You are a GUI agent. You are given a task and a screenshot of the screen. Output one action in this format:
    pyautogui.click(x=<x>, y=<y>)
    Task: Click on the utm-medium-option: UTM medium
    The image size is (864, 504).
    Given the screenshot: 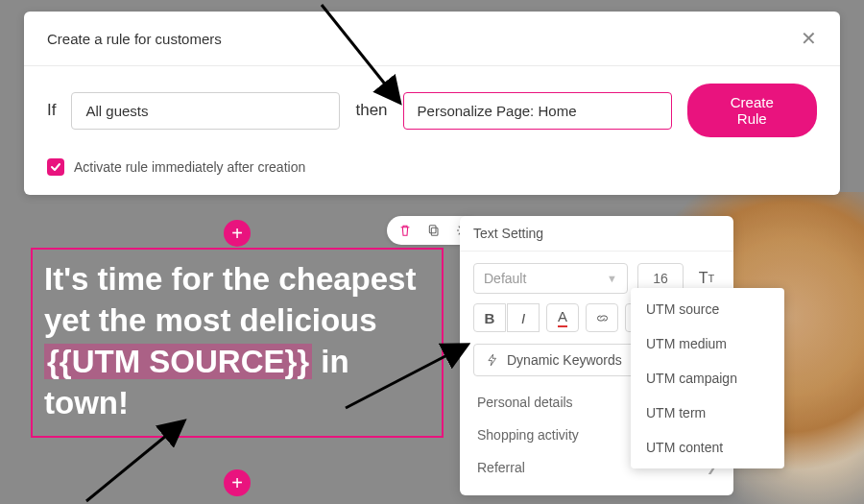 What is the action you would take?
    pyautogui.click(x=708, y=344)
    